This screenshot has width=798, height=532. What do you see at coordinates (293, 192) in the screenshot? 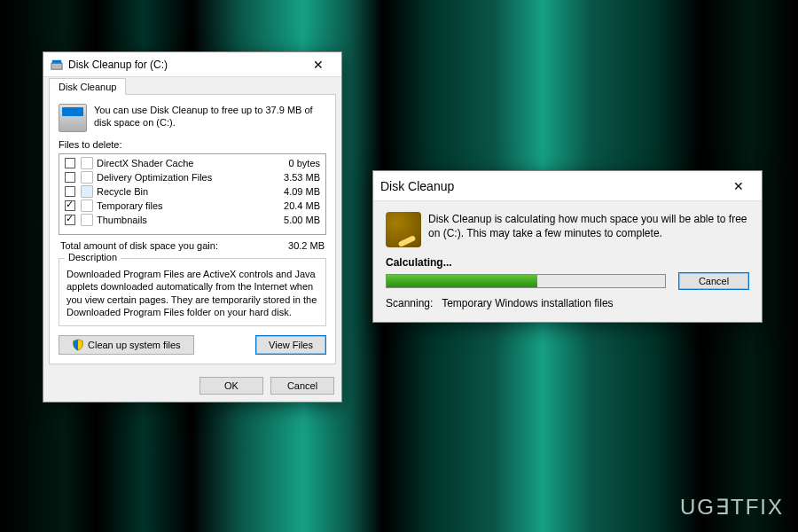
I see `file-size: 4.09 MB` at bounding box center [293, 192].